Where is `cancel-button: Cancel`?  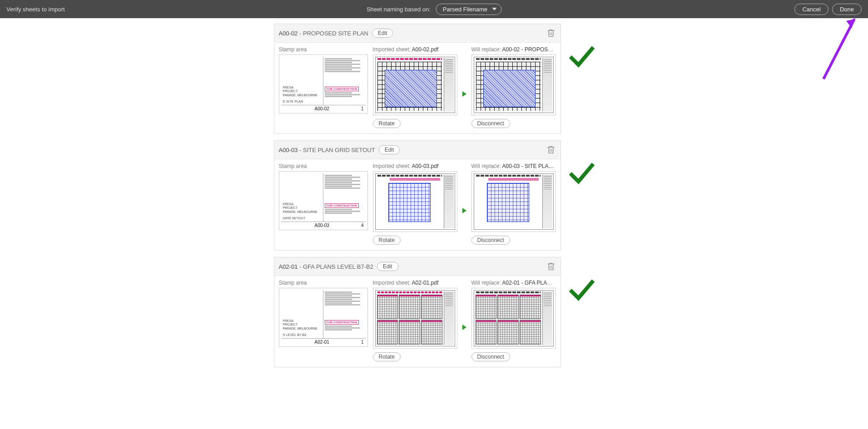
cancel-button: Cancel is located at coordinates (811, 9).